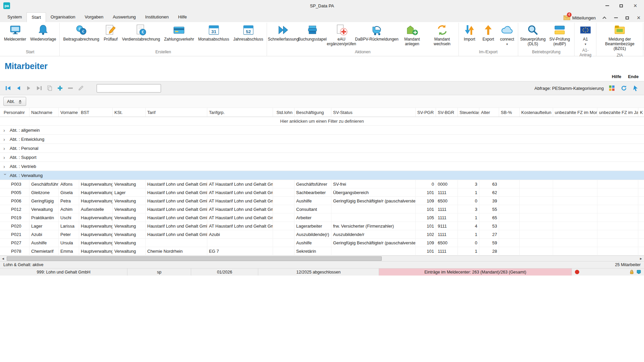 This screenshot has width=644, height=362. What do you see at coordinates (43, 33) in the screenshot?
I see `ribbon-button-wiedervorlage: Wiedervorlage` at bounding box center [43, 33].